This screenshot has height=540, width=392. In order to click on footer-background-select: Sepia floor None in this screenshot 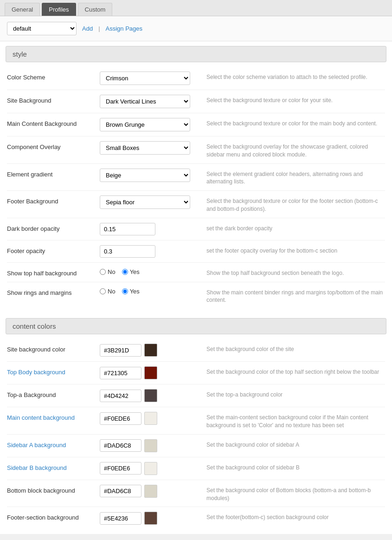, I will do `click(145, 202)`.